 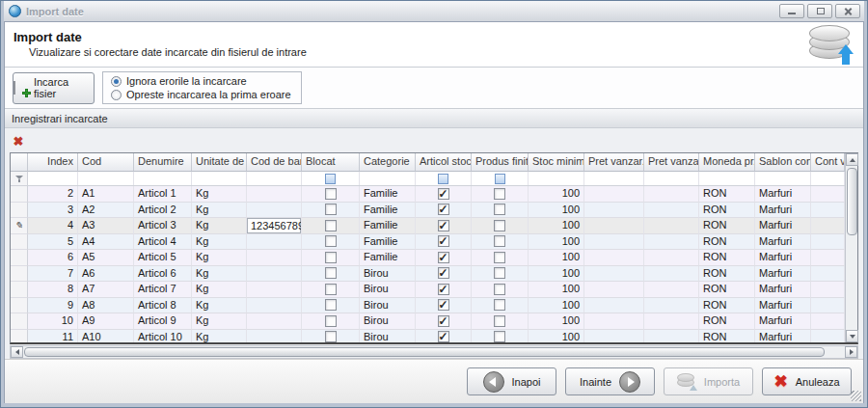 What do you see at coordinates (53, 162) in the screenshot?
I see `column-header-index: Index` at bounding box center [53, 162].